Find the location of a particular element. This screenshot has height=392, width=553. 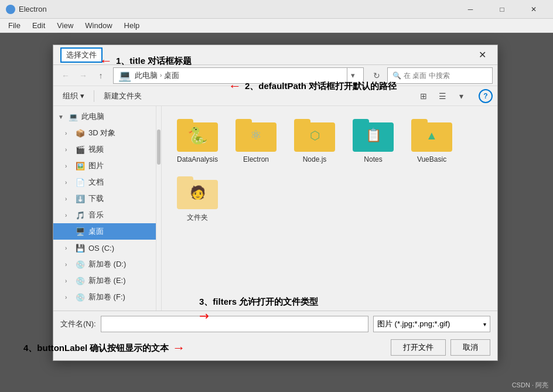

menu-view: View is located at coordinates (65, 26).